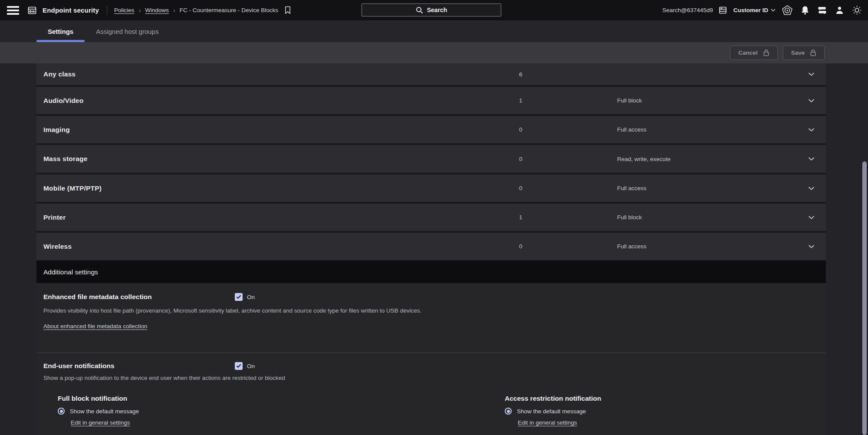 The width and height of the screenshot is (868, 435). Describe the element at coordinates (239, 366) in the screenshot. I see `end-user-notifications-checkbox` at that location.